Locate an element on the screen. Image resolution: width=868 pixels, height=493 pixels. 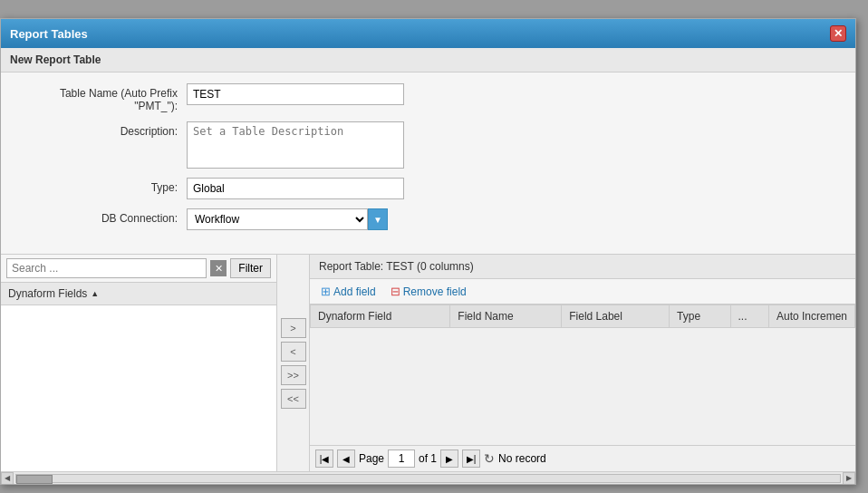
col-auto-increm: Auto Incremen is located at coordinates (812, 317).